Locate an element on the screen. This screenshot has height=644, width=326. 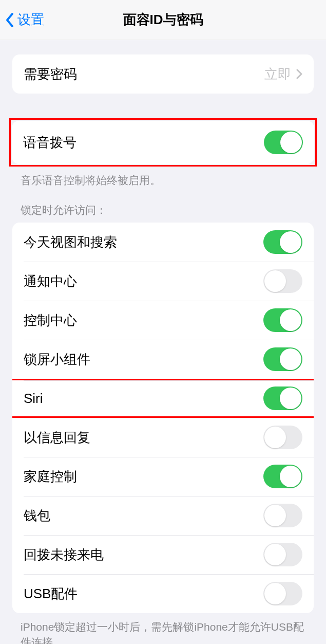
lock-access-row: 回拨未接来电 is located at coordinates (163, 555).